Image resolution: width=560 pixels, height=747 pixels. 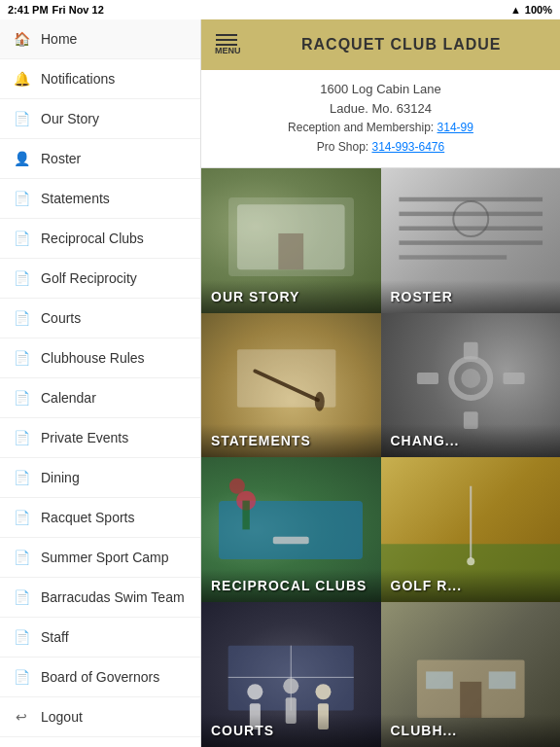 What do you see at coordinates (113, 597) in the screenshot?
I see `sidebar-label-barracudas: Barracudas Swim Team` at bounding box center [113, 597].